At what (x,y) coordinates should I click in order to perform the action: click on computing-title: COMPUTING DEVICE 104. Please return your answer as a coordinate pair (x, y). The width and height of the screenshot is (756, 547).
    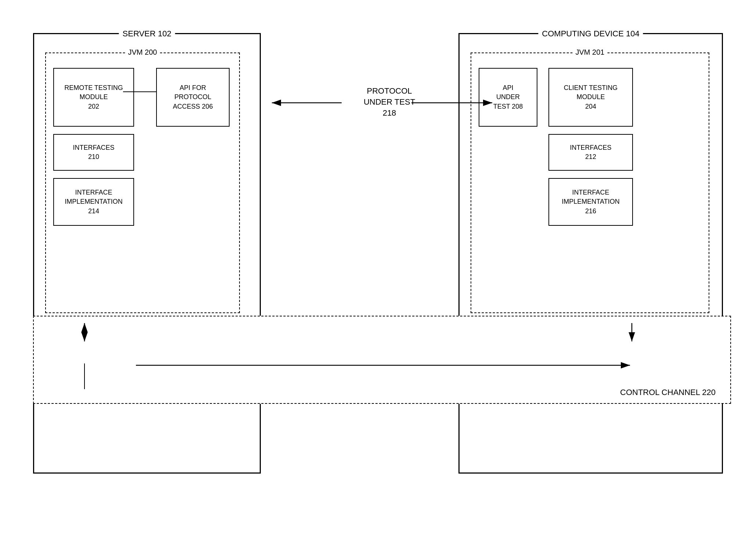
    Looking at the image, I should click on (591, 34).